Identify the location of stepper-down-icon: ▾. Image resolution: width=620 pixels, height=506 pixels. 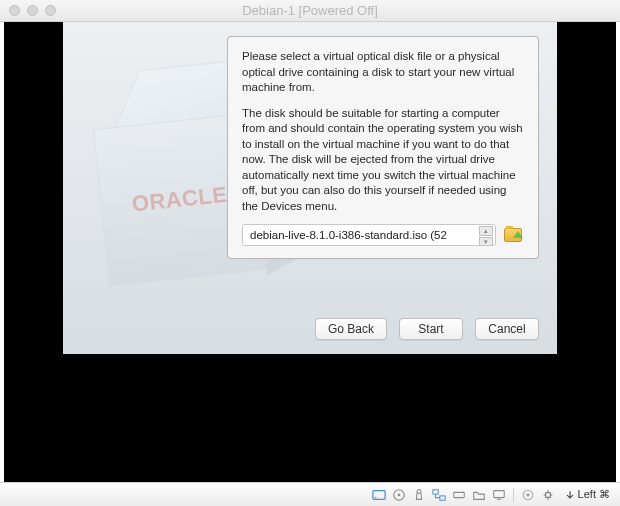
(486, 242).